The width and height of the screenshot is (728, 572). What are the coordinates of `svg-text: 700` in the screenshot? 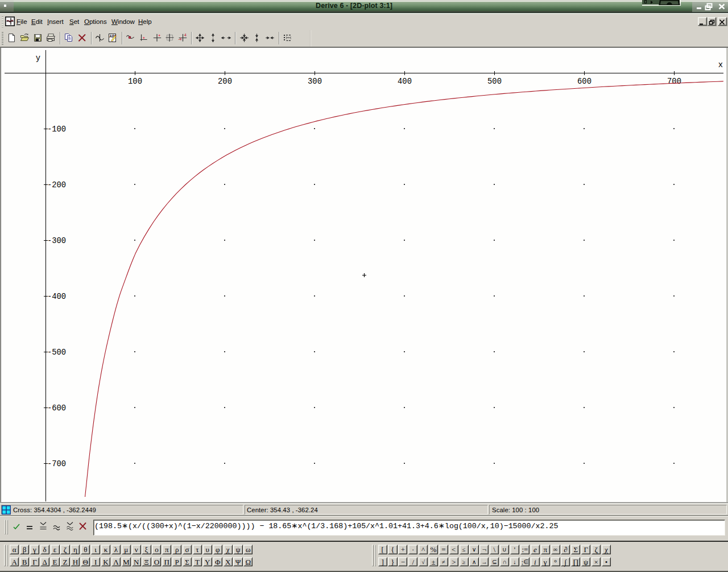 It's located at (675, 82).